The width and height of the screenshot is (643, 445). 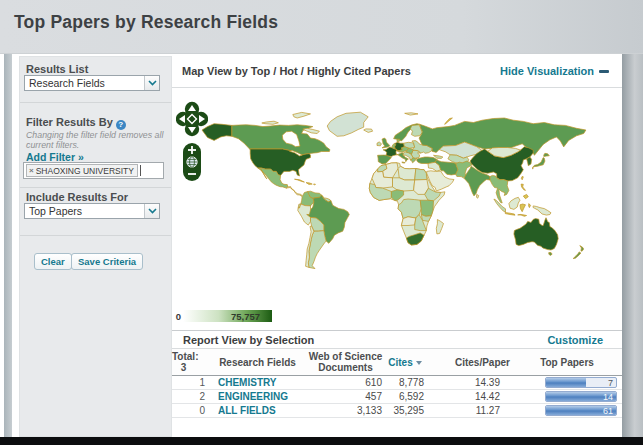 What do you see at coordinates (610, 383) in the screenshot?
I see `bar-value: 7` at bounding box center [610, 383].